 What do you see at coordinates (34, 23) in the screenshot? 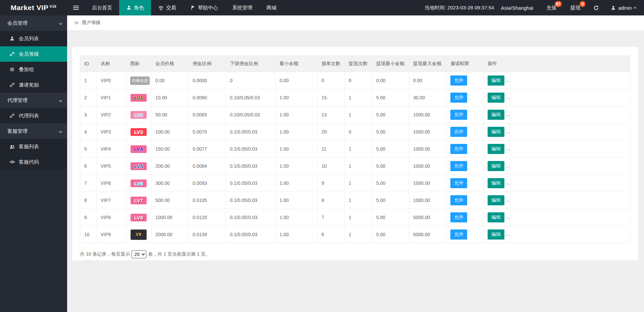
I see `sidebar-group-member-management: 会员管理` at bounding box center [34, 23].